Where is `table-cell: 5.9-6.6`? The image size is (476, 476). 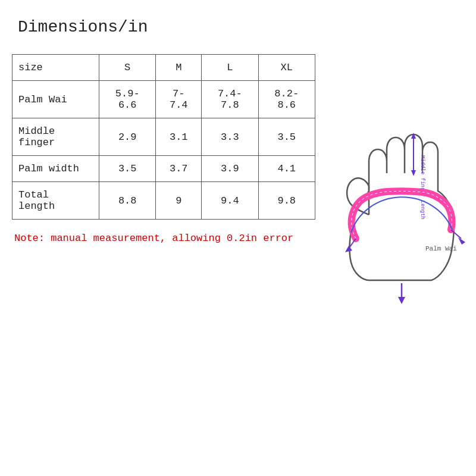
table-cell: 5.9-6.6 is located at coordinates (127, 100).